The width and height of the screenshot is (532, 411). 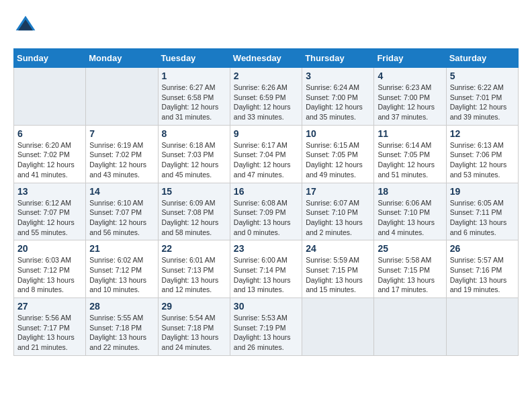 I want to click on day-number: 28, so click(x=122, y=306).